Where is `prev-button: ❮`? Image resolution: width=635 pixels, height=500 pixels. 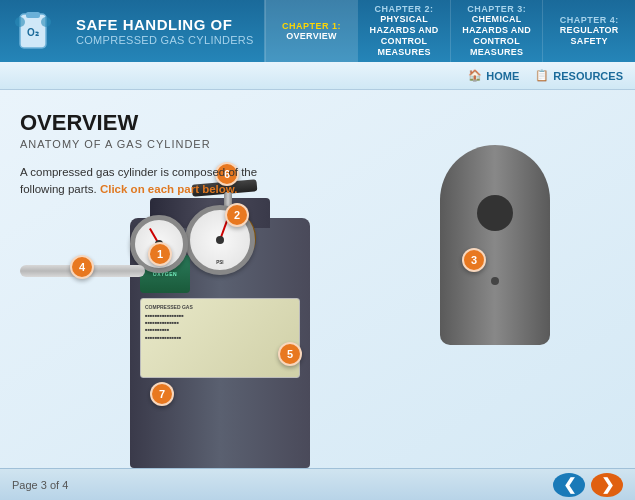
prev-button: ❮ is located at coordinates (569, 485).